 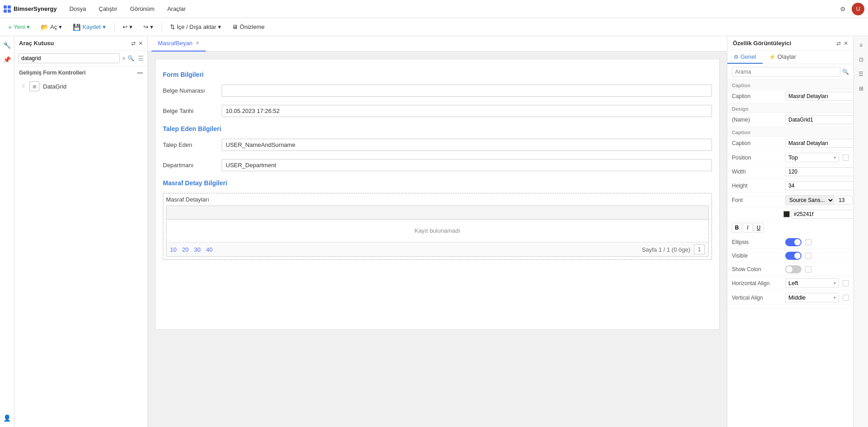 What do you see at coordinates (791, 144) in the screenshot?
I see `prop-caption2-row: Caption ✎` at bounding box center [791, 144].